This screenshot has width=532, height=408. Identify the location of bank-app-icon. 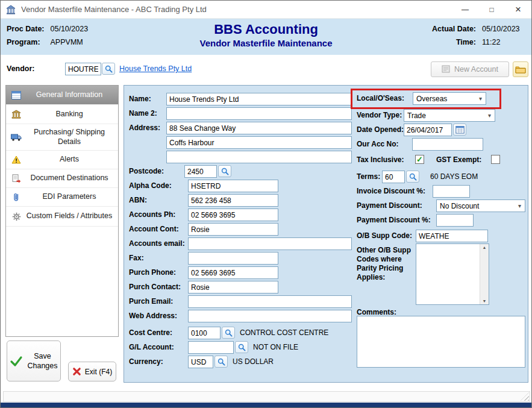
(11, 10).